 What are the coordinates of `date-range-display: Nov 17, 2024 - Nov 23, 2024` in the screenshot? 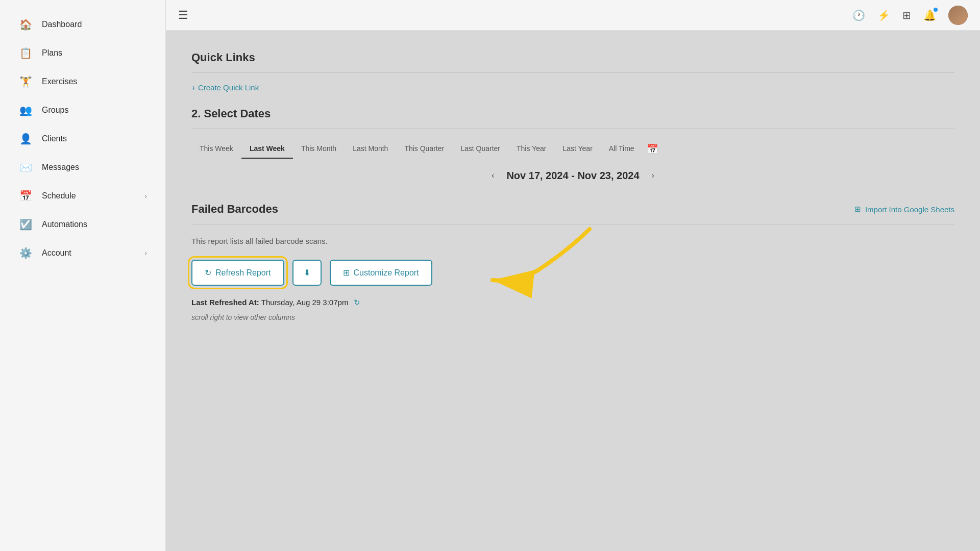 It's located at (573, 176).